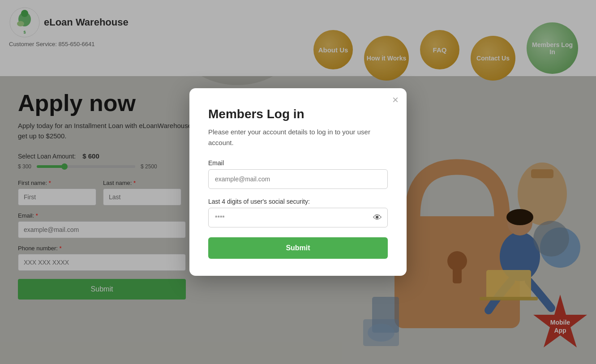 The image size is (596, 364). I want to click on modal-close-button: ×, so click(395, 100).